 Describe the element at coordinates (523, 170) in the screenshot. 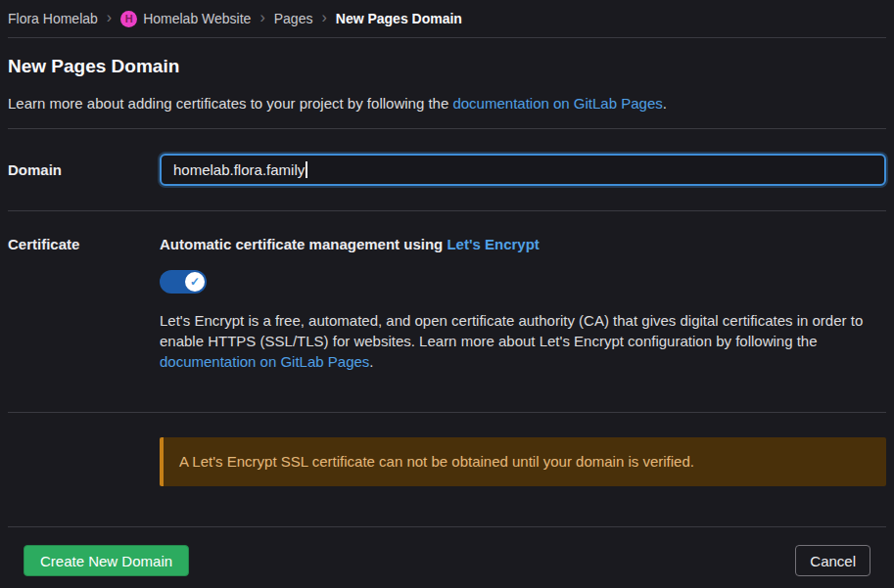

I see `domain-input: homelab.flora.family` at that location.